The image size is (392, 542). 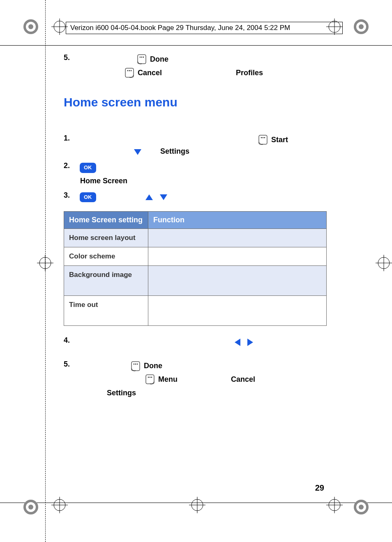 What do you see at coordinates (195, 102) in the screenshot?
I see `section-heading: Home screen menu` at bounding box center [195, 102].